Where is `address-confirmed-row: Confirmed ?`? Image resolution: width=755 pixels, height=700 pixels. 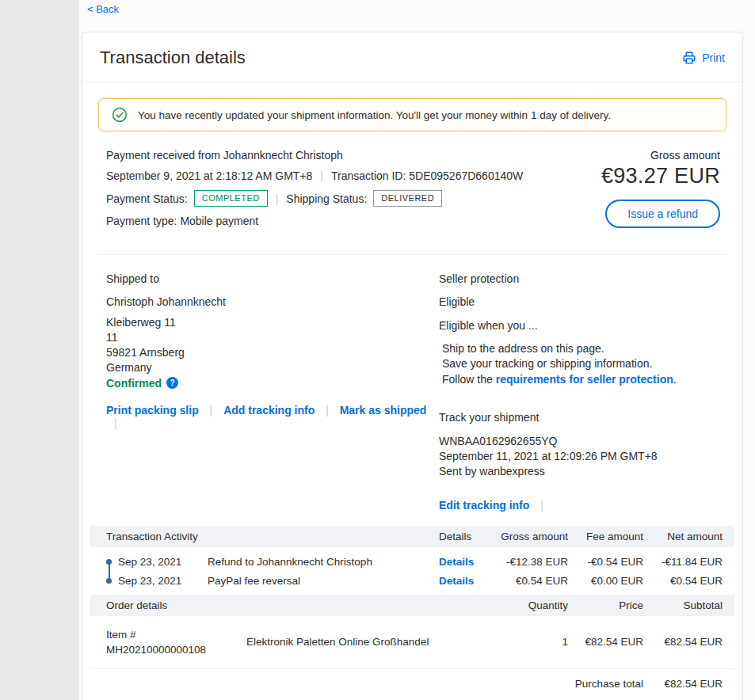
address-confirmed-row: Confirmed ? is located at coordinates (273, 383).